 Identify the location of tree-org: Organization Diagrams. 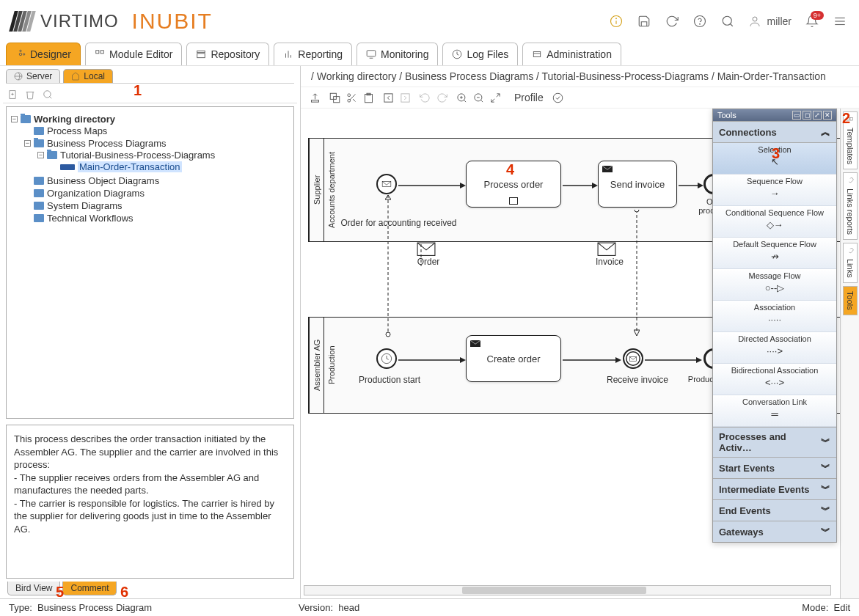
(95, 194).